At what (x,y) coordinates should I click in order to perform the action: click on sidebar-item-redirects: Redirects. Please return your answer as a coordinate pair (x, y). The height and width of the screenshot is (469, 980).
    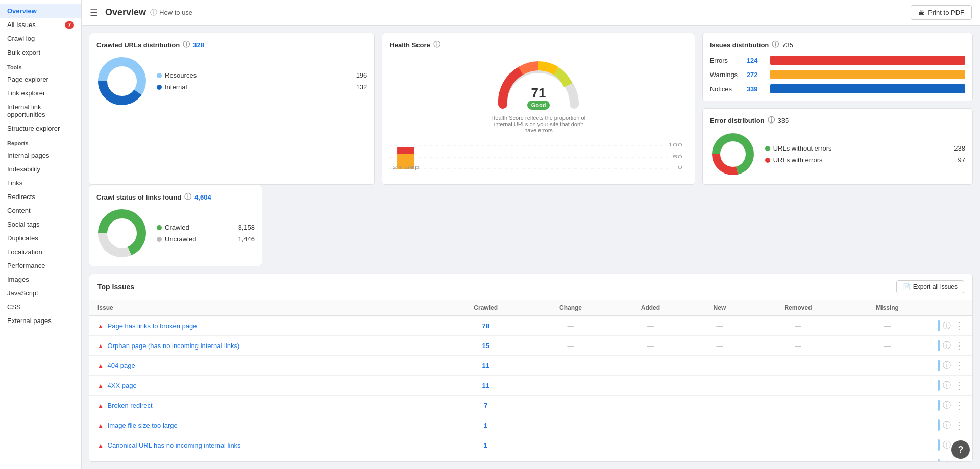
    Looking at the image, I should click on (41, 197).